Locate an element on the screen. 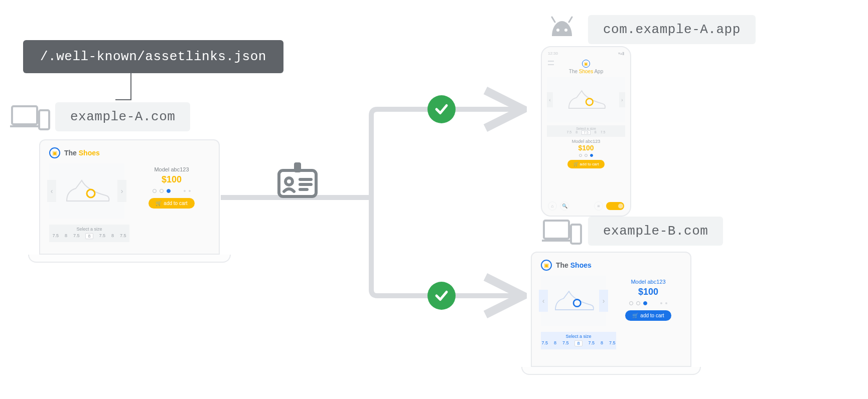  size-list-app: 7.587.587.5 is located at coordinates (586, 132).